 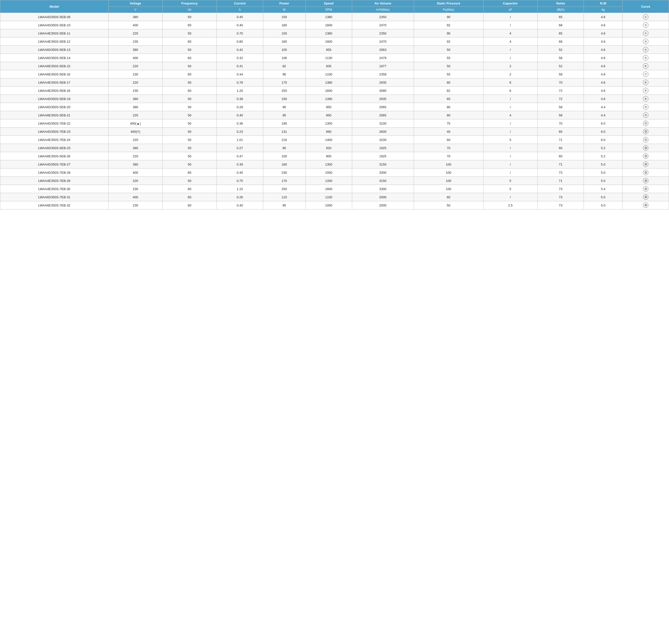 I want to click on table-row: LWAA4E350S-5EB-11220500.7015013802350904…, so click(x=334, y=33).